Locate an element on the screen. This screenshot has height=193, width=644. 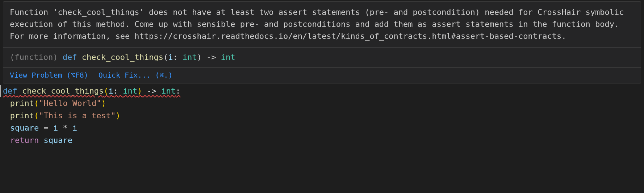
code-line-return: return square is located at coordinates (323, 140).